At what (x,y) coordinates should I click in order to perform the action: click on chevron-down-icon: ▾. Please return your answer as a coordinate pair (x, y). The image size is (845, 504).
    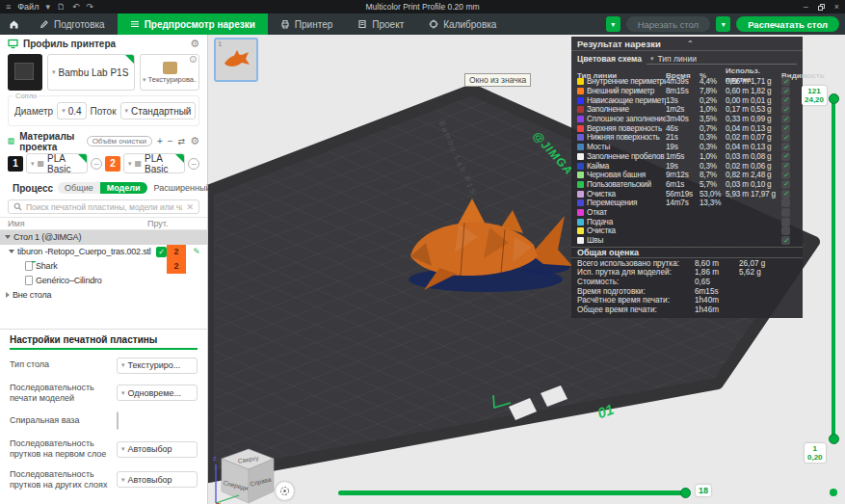
    Looking at the image, I should click on (48, 7).